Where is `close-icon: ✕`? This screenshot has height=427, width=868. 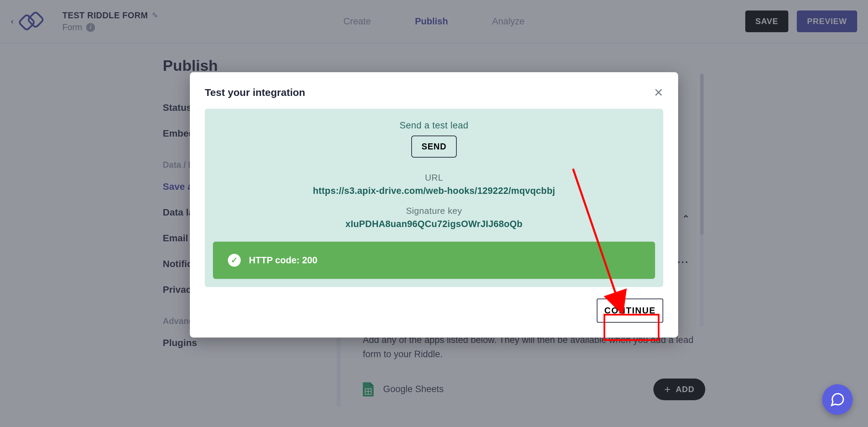
close-icon: ✕ is located at coordinates (658, 93).